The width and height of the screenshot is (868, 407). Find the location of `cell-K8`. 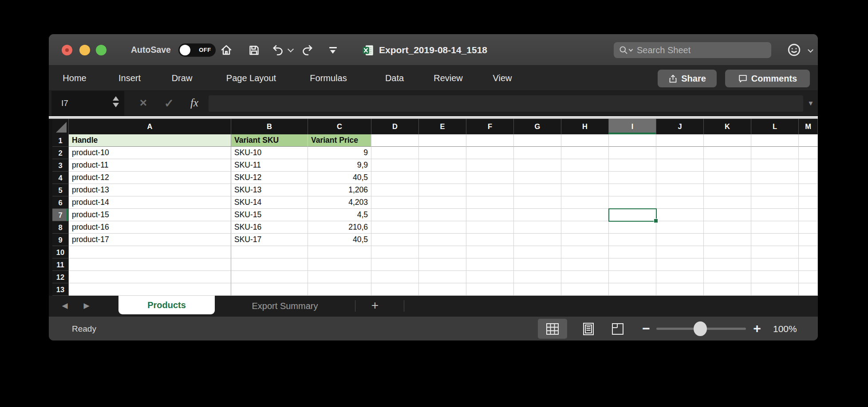

cell-K8 is located at coordinates (728, 227).